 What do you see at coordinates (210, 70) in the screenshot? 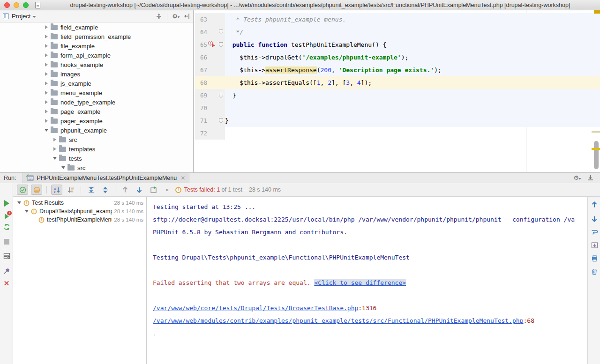
I see `editor-gutter: 67` at bounding box center [210, 70].